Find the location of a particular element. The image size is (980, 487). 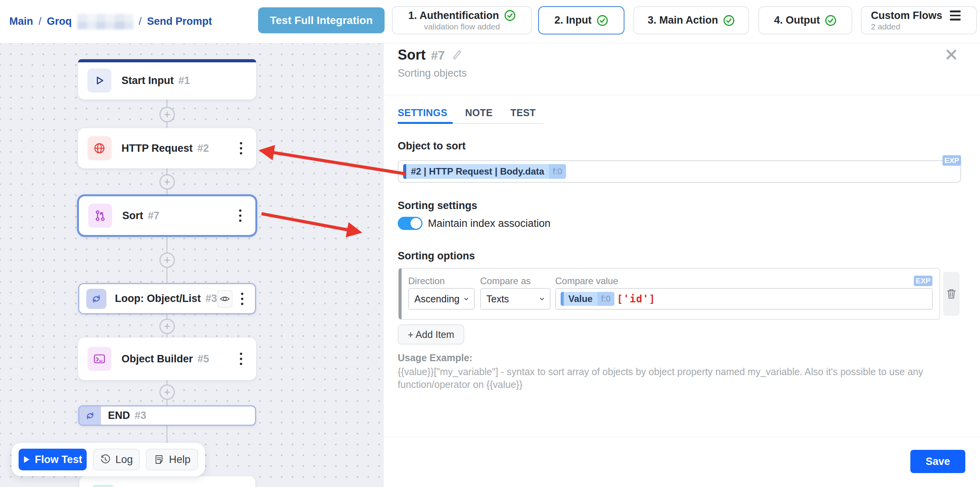

token-accent-bar is located at coordinates (405, 171).